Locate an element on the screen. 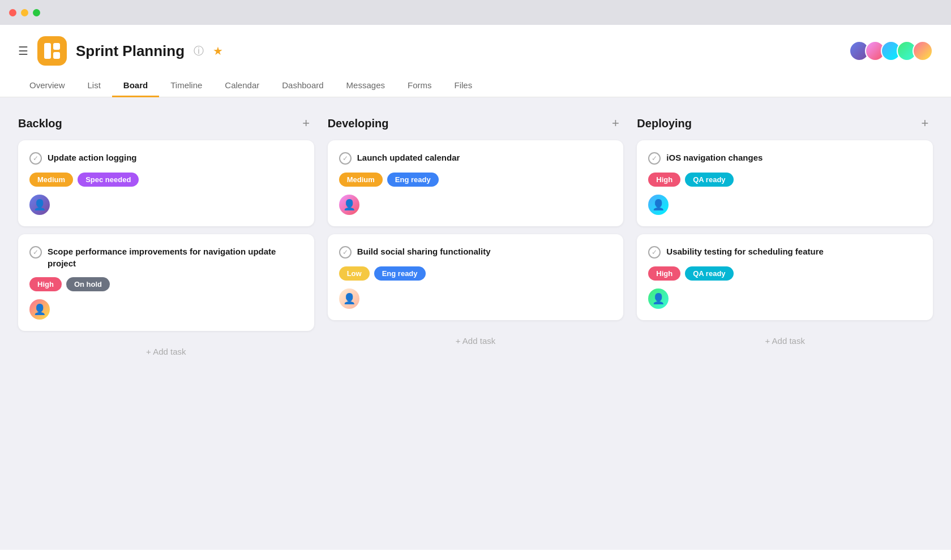 The width and height of the screenshot is (951, 560). tag-low: Low is located at coordinates (354, 274).